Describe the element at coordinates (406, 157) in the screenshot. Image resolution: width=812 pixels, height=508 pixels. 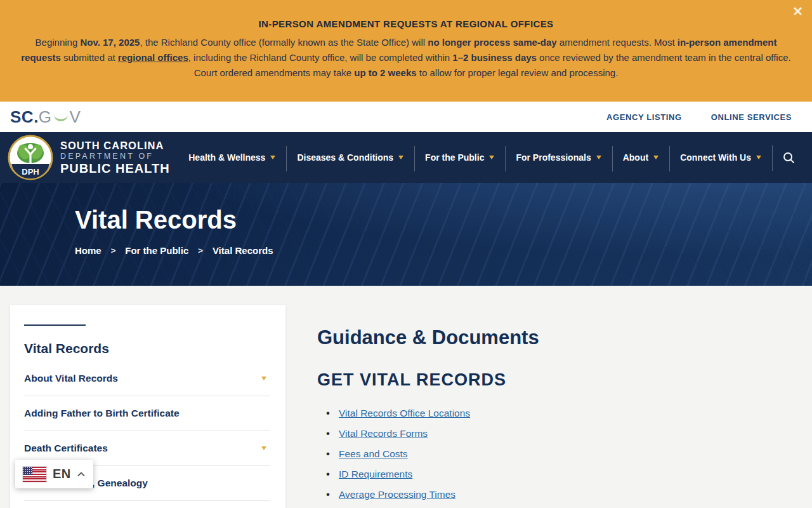
I see `main-navigation: DPH SOUTH CAROLINA DEPARTMENT OF PUBLIC …` at that location.